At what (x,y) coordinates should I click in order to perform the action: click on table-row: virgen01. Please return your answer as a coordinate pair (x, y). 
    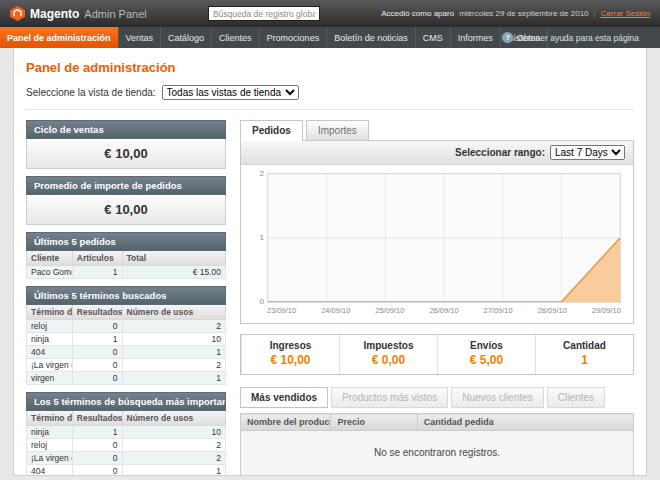
    Looking at the image, I should click on (126, 378).